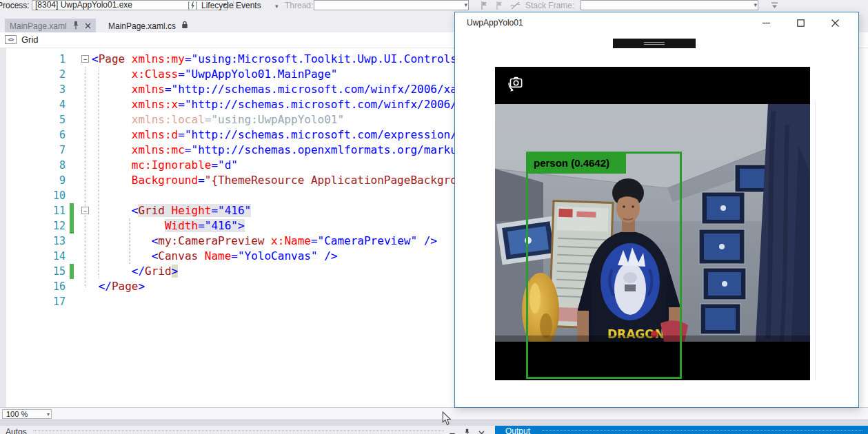 This screenshot has width=868, height=434. I want to click on line-number: 1, so click(33, 59).